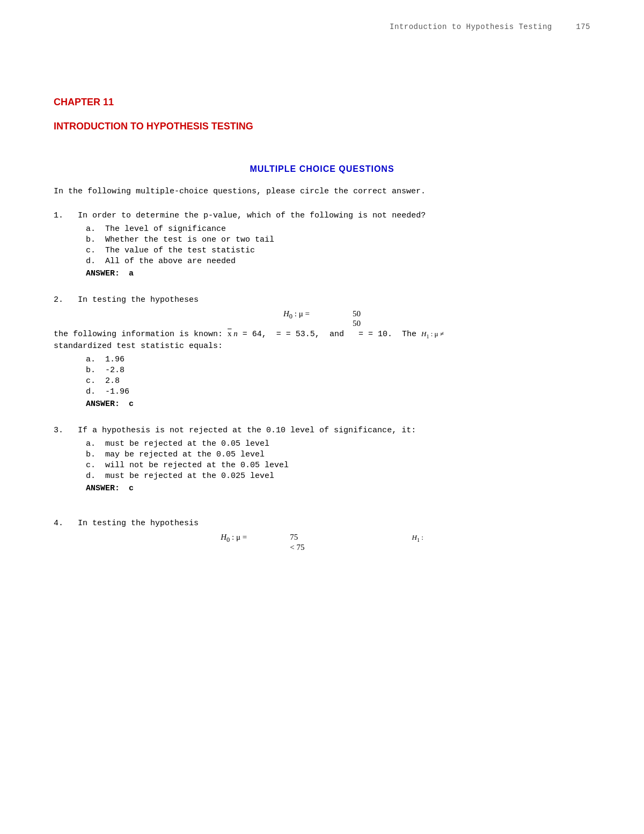 Image resolution: width=644 pixels, height=834 pixels. What do you see at coordinates (294, 538) in the screenshot?
I see `q4-h0-value-top: 75` at bounding box center [294, 538].